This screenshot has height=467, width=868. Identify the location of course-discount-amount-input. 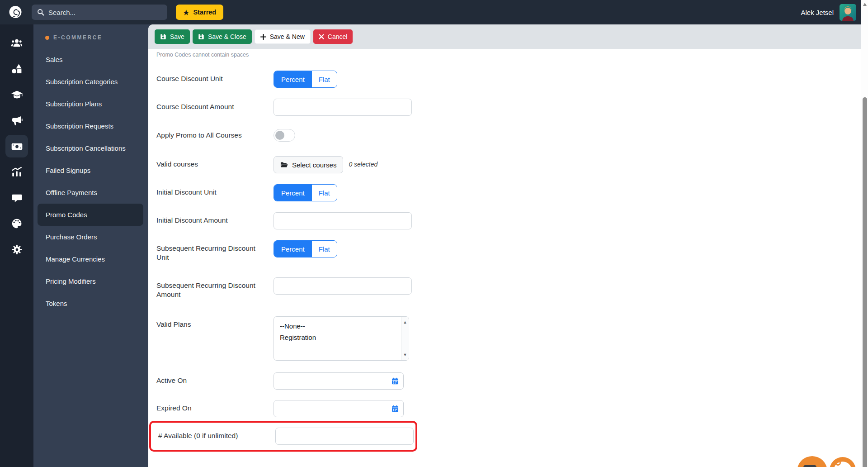
(343, 107).